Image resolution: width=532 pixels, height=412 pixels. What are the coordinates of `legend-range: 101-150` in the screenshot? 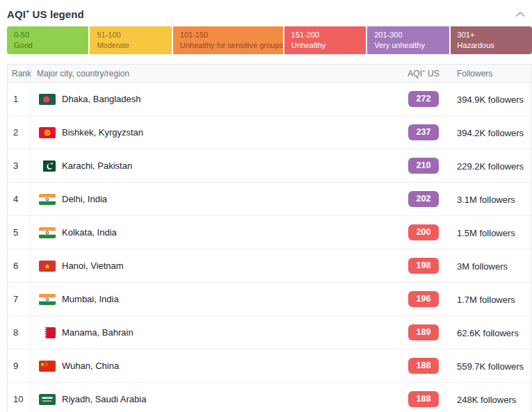 It's located at (232, 35).